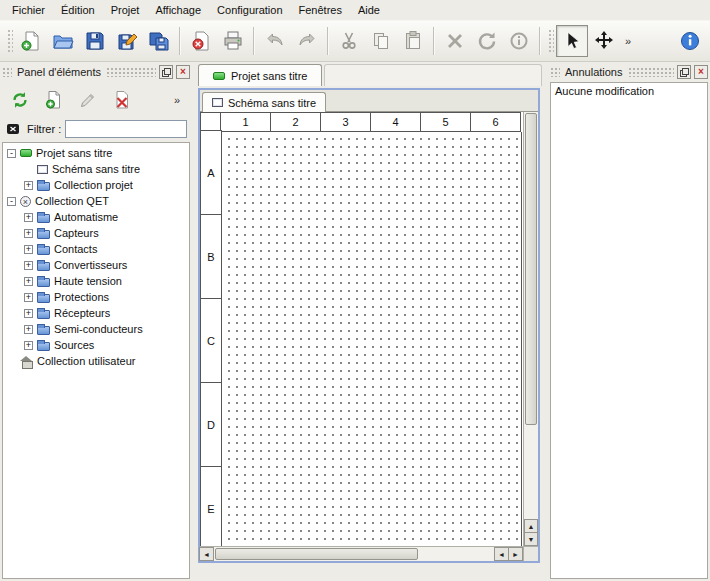 The height and width of the screenshot is (581, 710). What do you see at coordinates (264, 102) in the screenshot?
I see `tab-schema-sans-titre: Schéma sans titre` at bounding box center [264, 102].